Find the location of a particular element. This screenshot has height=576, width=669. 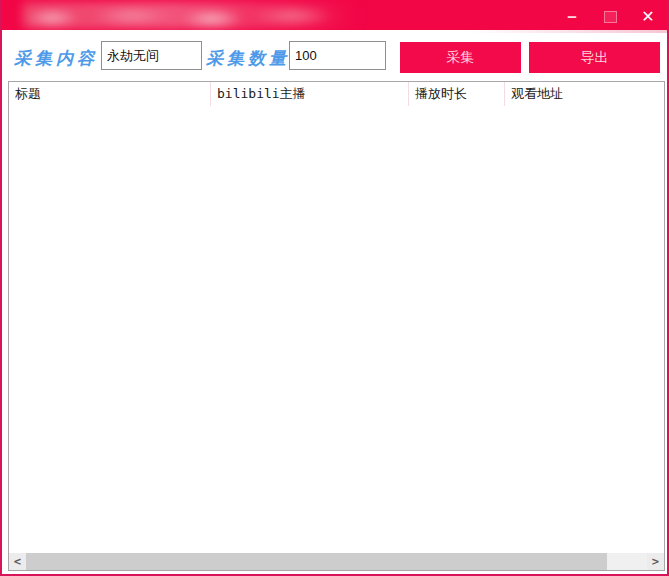

close-button: ✕ is located at coordinates (648, 16).